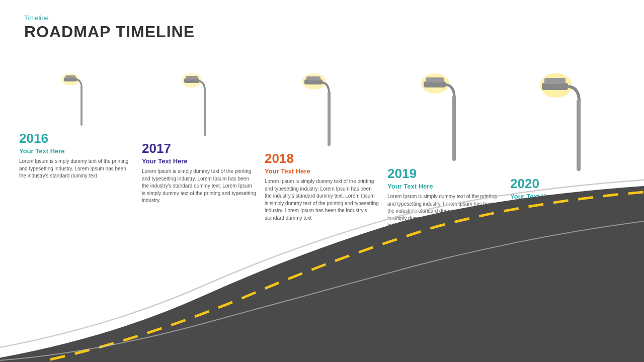 Image resolution: width=644 pixels, height=362 pixels. What do you see at coordinates (322, 159) in the screenshot?
I see `year-2018: 2018` at bounding box center [322, 159].